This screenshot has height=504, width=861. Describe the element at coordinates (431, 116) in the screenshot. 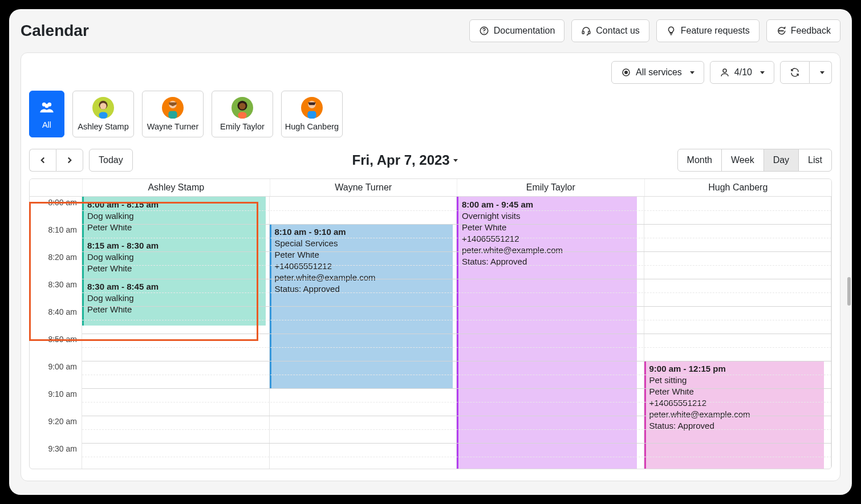

I see `staff-tabs: All Ashley Stamp Wayne Turner` at that location.